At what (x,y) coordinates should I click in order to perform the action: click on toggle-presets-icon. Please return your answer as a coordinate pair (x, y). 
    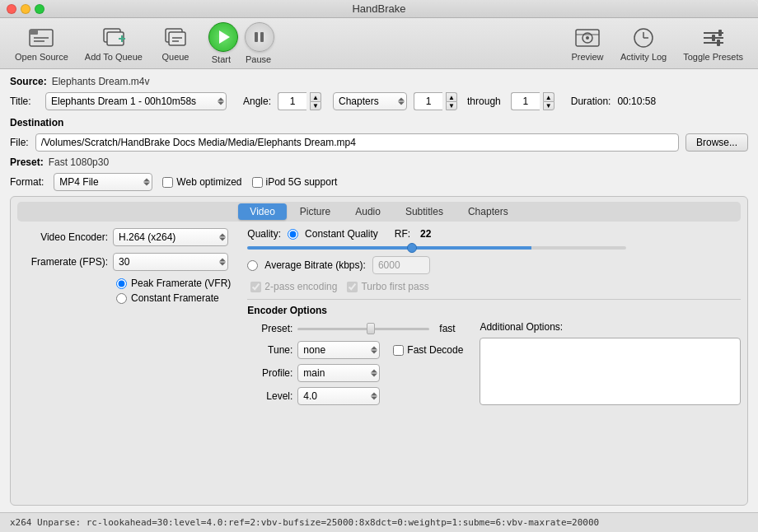
    Looking at the image, I should click on (714, 38).